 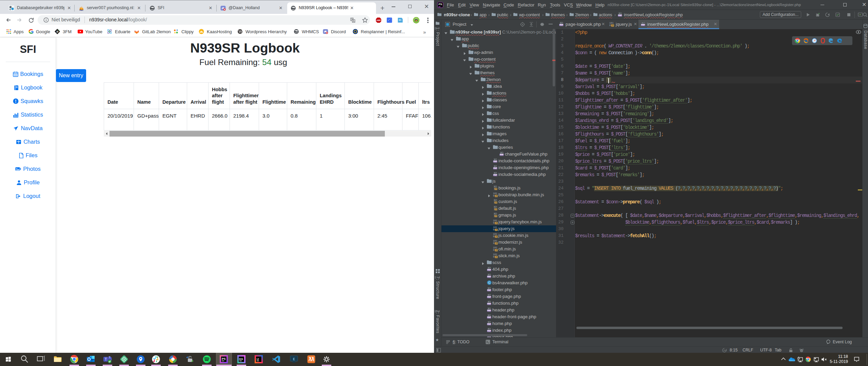 I want to click on svg-text: E, so click(x=294, y=359).